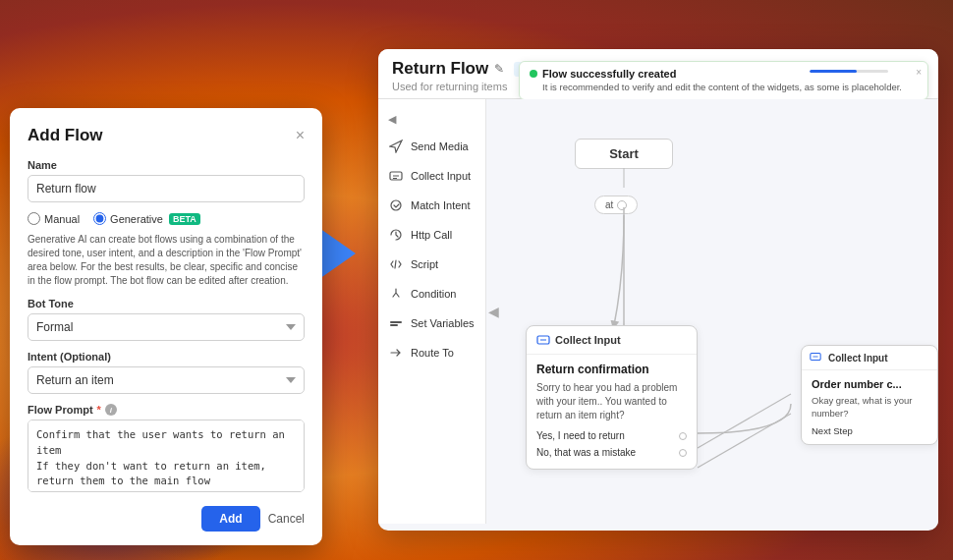  I want to click on progress-bar-container, so click(849, 71).